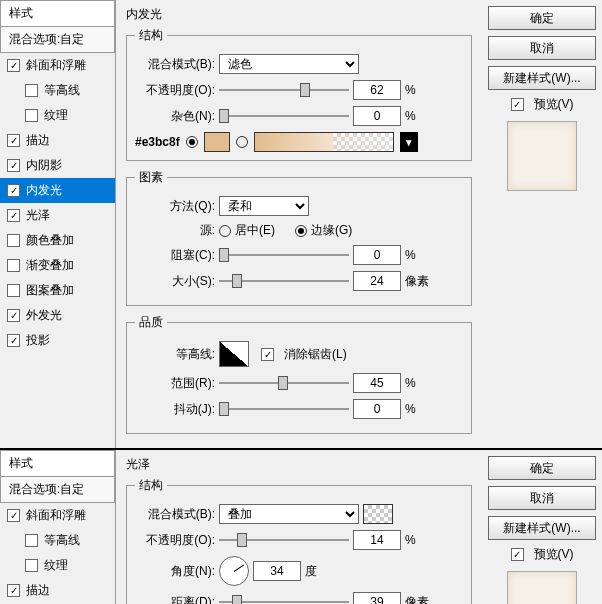 The height and width of the screenshot is (604, 602). I want to click on preview-label: 预览(V), so click(554, 104).